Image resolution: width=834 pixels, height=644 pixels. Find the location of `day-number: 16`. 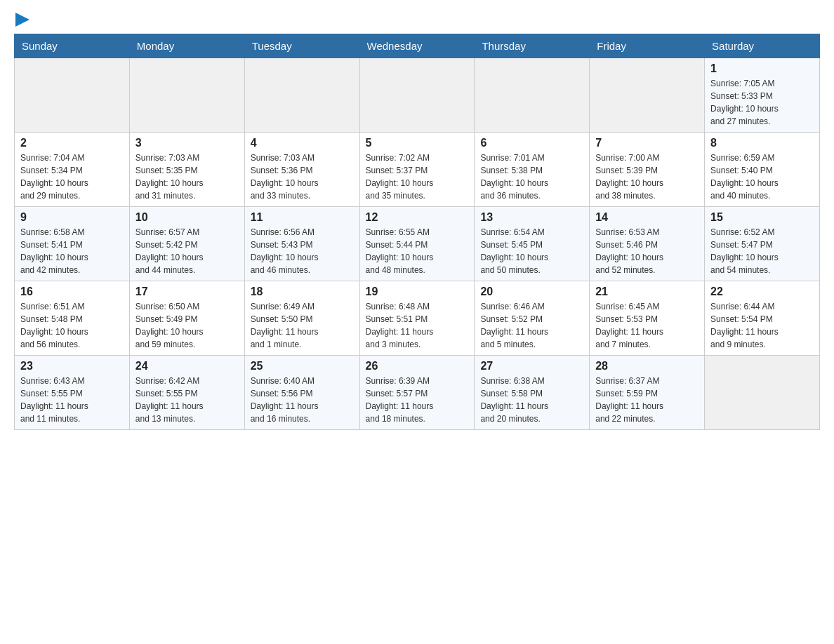

day-number: 16 is located at coordinates (72, 292).